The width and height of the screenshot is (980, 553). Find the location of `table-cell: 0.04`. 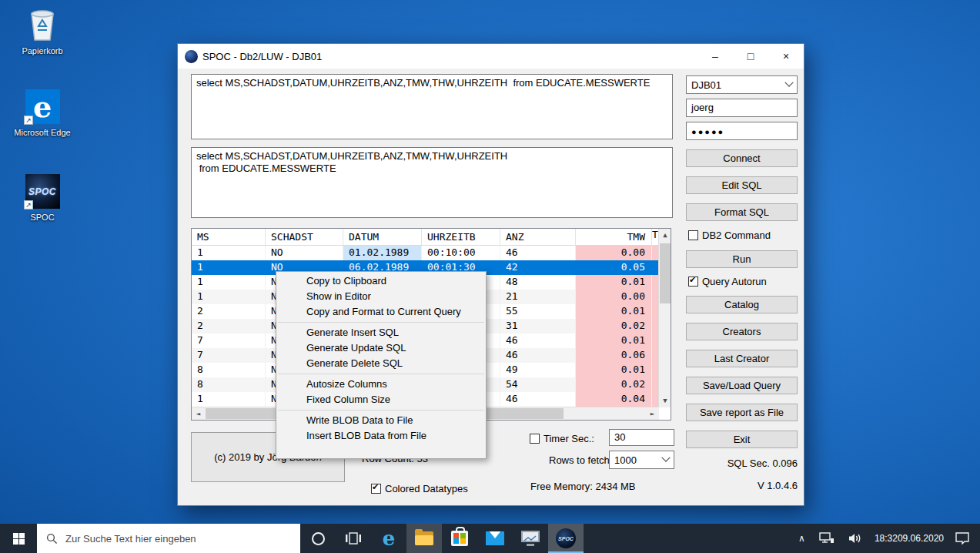

table-cell: 0.04 is located at coordinates (614, 399).